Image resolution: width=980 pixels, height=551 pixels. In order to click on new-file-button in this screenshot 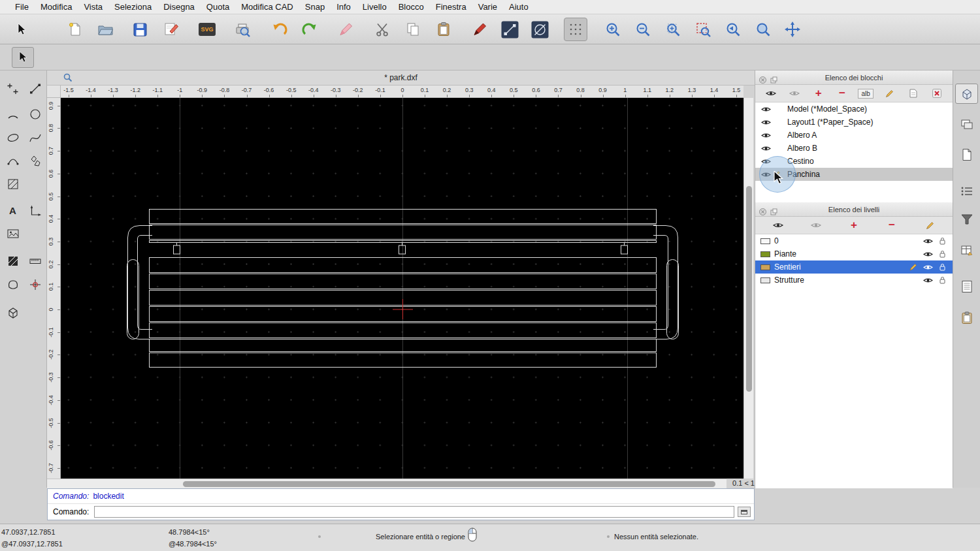, I will do `click(75, 29)`.